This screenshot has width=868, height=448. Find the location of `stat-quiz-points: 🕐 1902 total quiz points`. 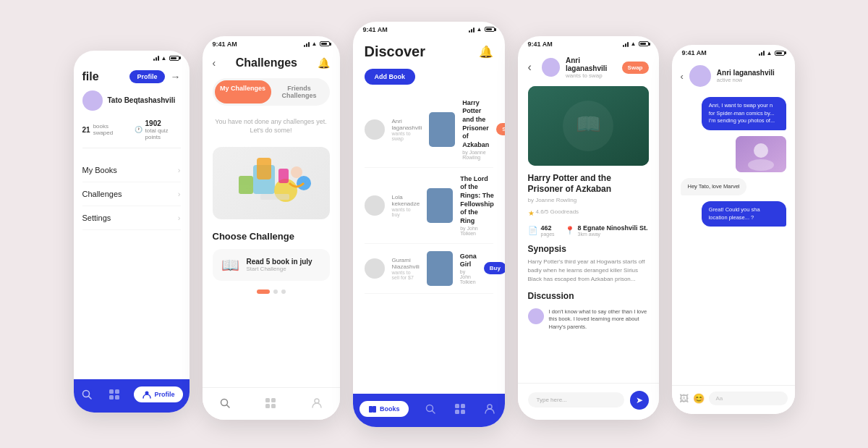

stat-quiz-points: 🕐 1902 total quiz points is located at coordinates (158, 130).